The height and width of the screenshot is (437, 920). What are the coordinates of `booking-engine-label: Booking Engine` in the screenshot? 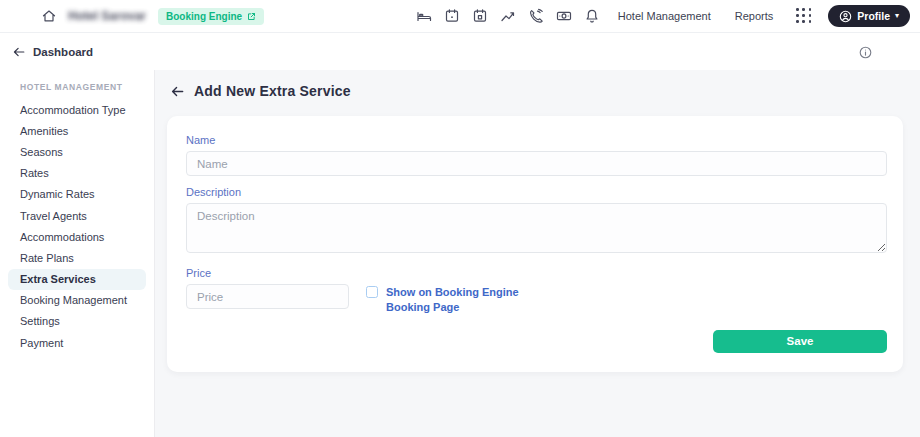 It's located at (204, 16).